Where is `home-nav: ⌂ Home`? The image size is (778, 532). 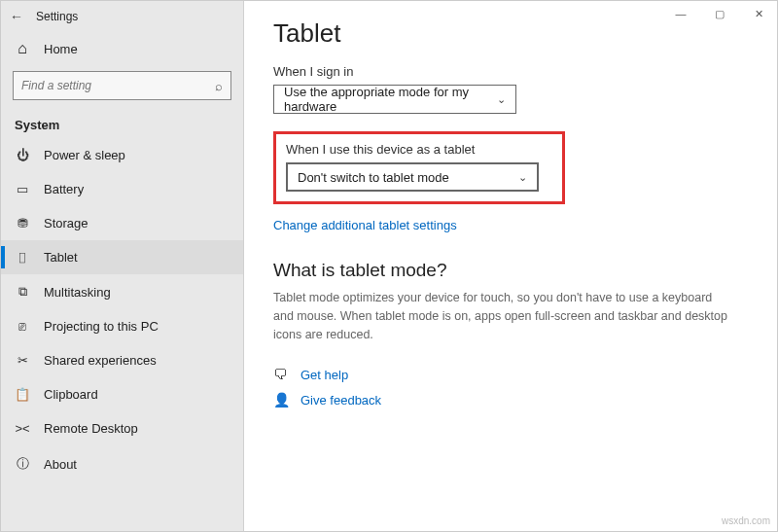
home-nav: ⌂ Home is located at coordinates (123, 49).